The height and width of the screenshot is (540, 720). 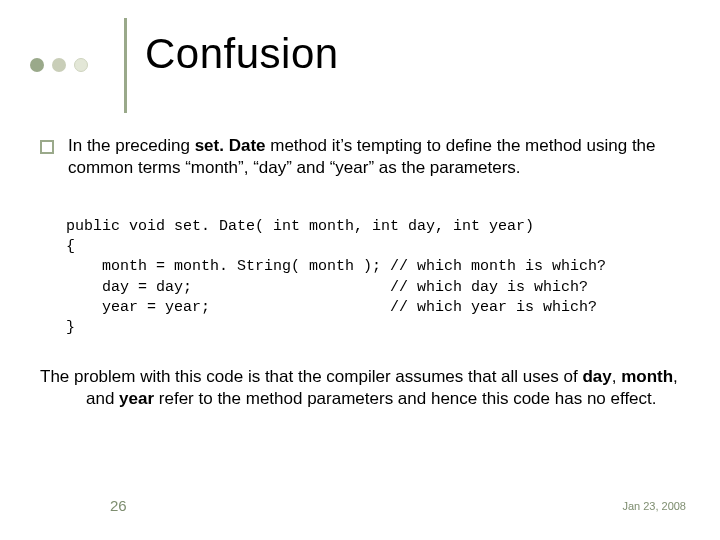 I want to click on page-number: 26, so click(x=118, y=506).